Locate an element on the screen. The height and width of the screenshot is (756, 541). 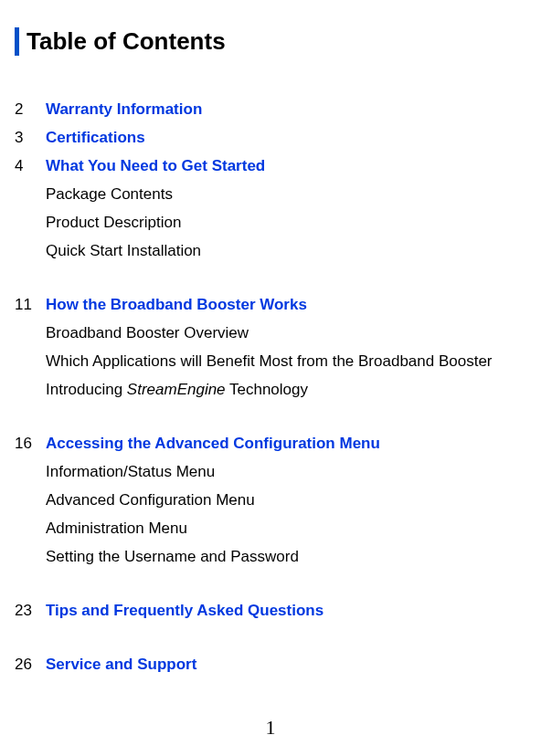
toc-entry: 23 Tips and Frequently Asked Questions is located at coordinates (273, 610).